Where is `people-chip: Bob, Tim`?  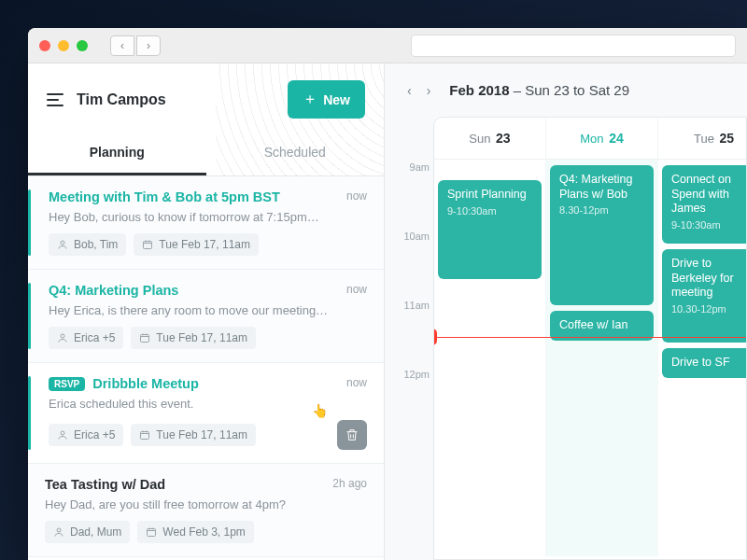
people-chip: Bob, Tim is located at coordinates (88, 245).